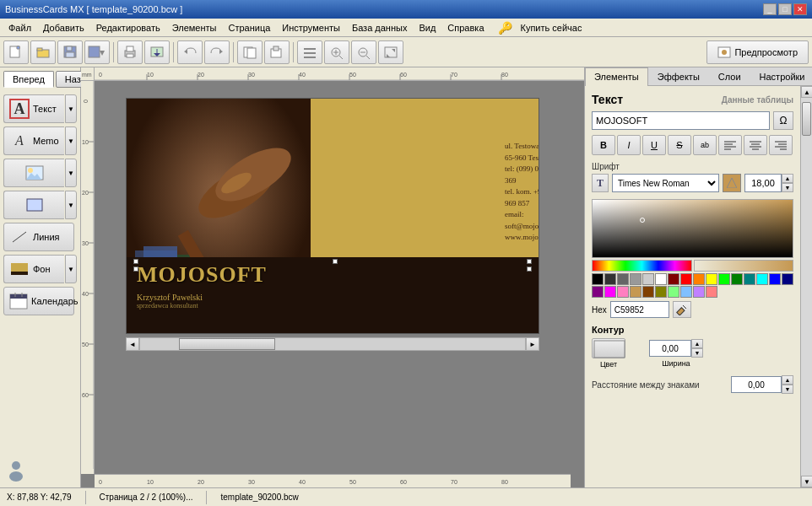 This screenshot has height=506, width=812. I want to click on swatch-mint, so click(674, 292).